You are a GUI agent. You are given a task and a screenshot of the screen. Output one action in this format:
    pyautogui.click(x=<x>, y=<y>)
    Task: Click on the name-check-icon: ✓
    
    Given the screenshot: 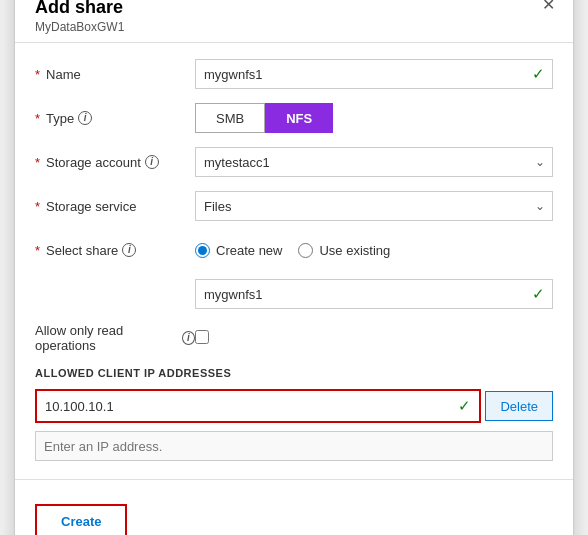 What is the action you would take?
    pyautogui.click(x=538, y=74)
    